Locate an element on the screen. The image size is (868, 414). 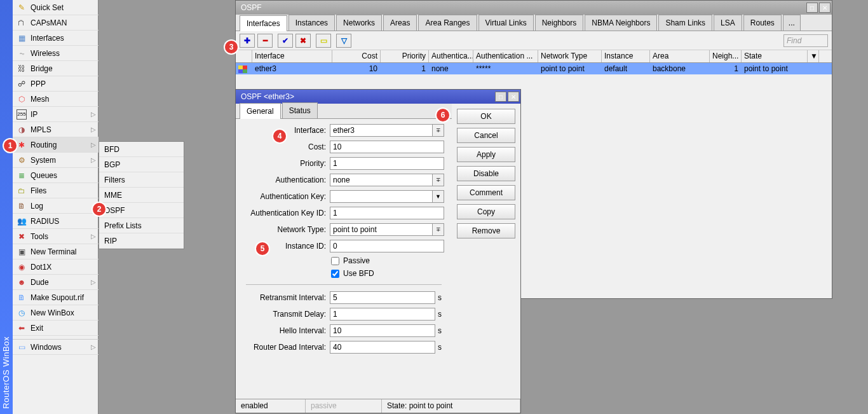
col-auth: Authentica... is located at coordinates (451, 56).